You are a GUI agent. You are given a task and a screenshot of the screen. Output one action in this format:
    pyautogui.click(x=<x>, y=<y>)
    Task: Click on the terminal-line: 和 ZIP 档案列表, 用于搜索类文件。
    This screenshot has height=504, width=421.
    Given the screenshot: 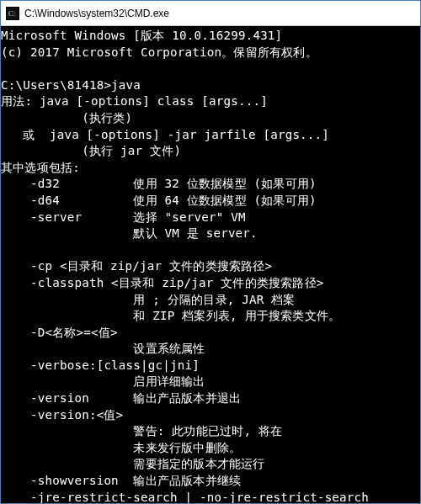 What is the action you would take?
    pyautogui.click(x=170, y=316)
    